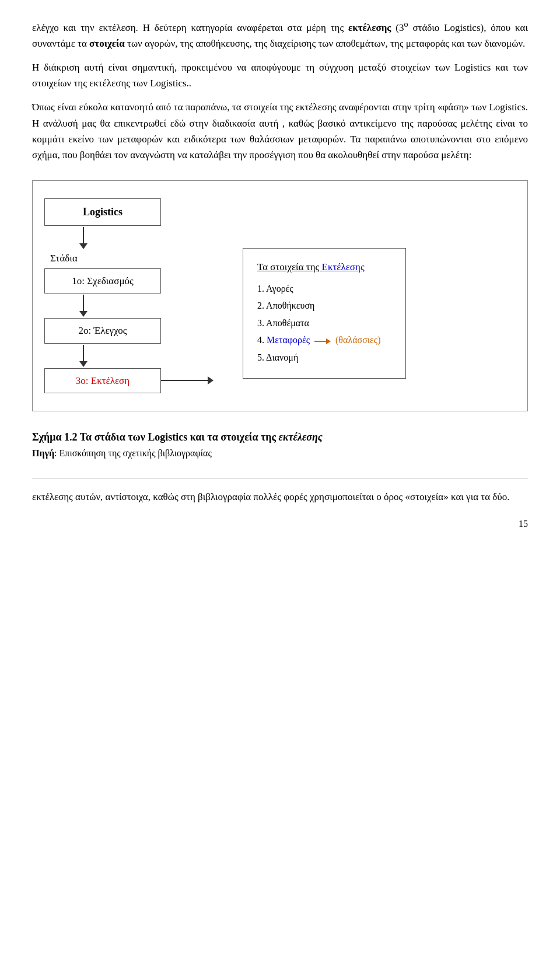  Describe the element at coordinates (64, 258) in the screenshot. I see `stadion-label: Στάδια` at that location.